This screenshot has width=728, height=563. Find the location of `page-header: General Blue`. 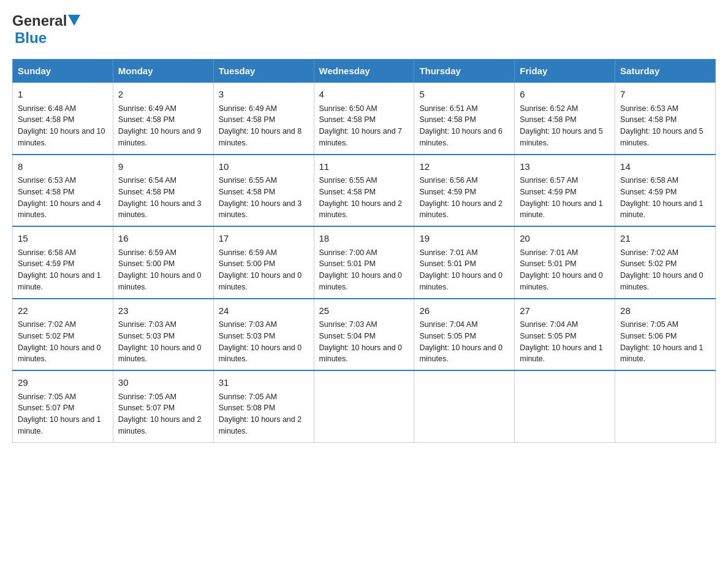

page-header: General Blue is located at coordinates (364, 29).